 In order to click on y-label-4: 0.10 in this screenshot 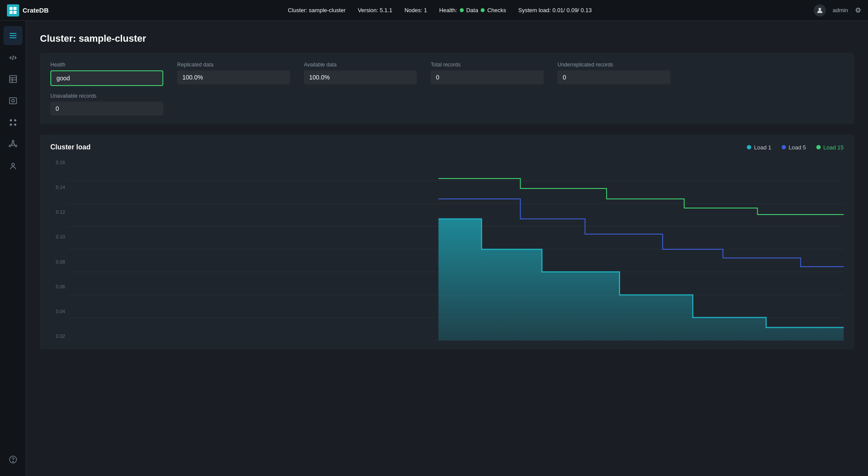, I will do `click(59, 237)`.